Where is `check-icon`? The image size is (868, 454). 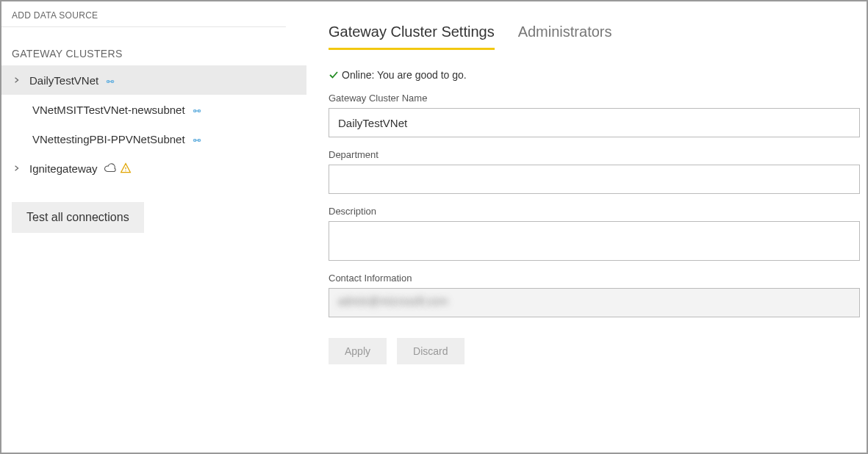 check-icon is located at coordinates (334, 75).